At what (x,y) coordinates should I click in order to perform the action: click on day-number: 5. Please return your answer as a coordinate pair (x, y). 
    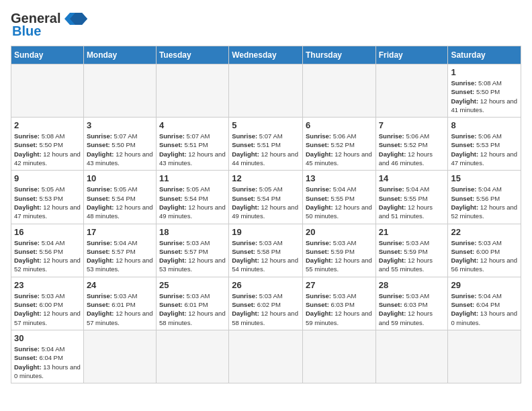
    Looking at the image, I should click on (266, 125).